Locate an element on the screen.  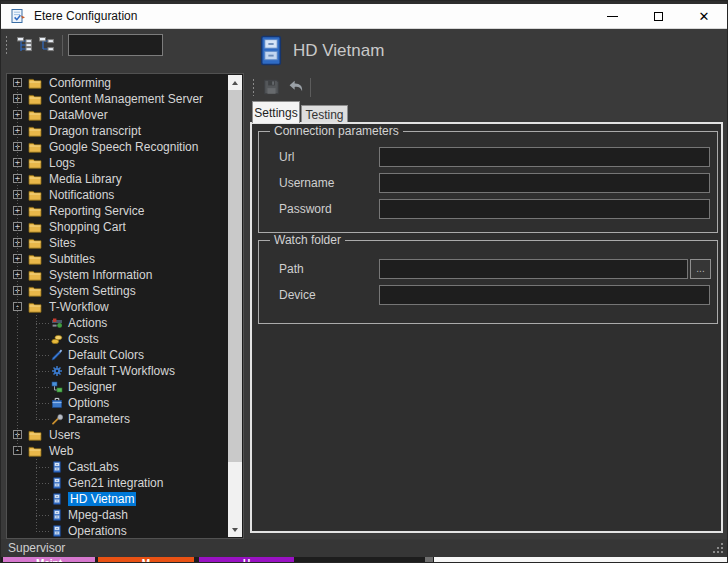
tree-item-default-colors: Default Colors is located at coordinates (118, 355).